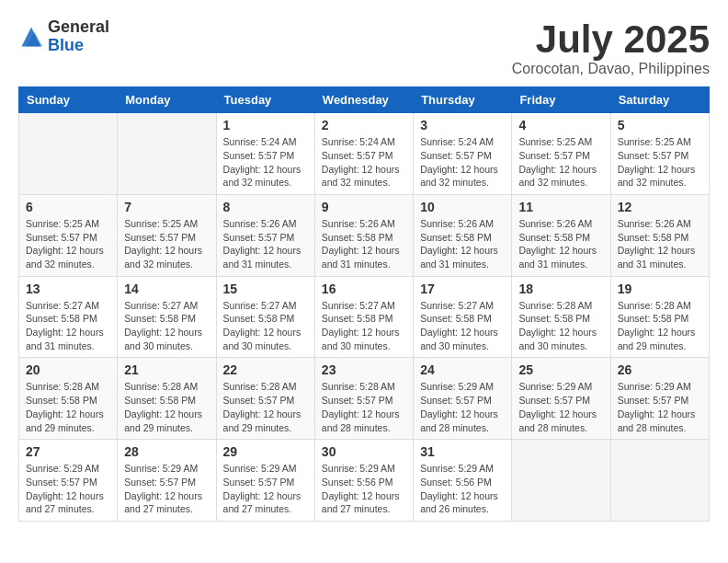  What do you see at coordinates (610, 48) in the screenshot?
I see `title-section: July 2025 Corocotan, Davao, Philippines` at bounding box center [610, 48].